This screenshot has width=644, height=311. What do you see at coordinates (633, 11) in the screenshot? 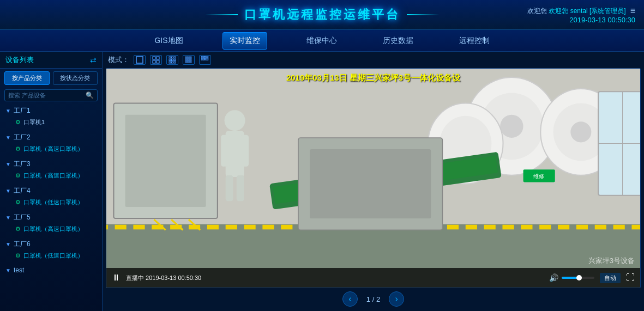
I see `menu-icon: ≡` at bounding box center [633, 11].